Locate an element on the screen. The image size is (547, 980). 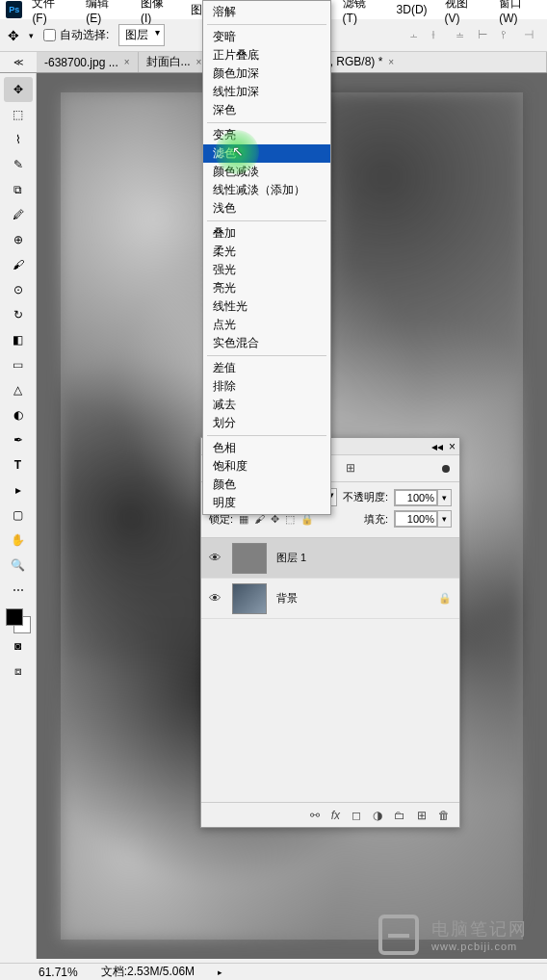
panel-collapse-icon: ◂◂ is located at coordinates (437, 447).